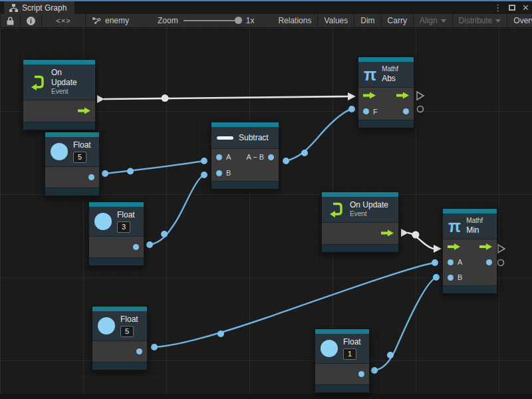 This screenshot has height=399, width=532. I want to click on node-mathf-min: π Mathf Min A, so click(469, 251).